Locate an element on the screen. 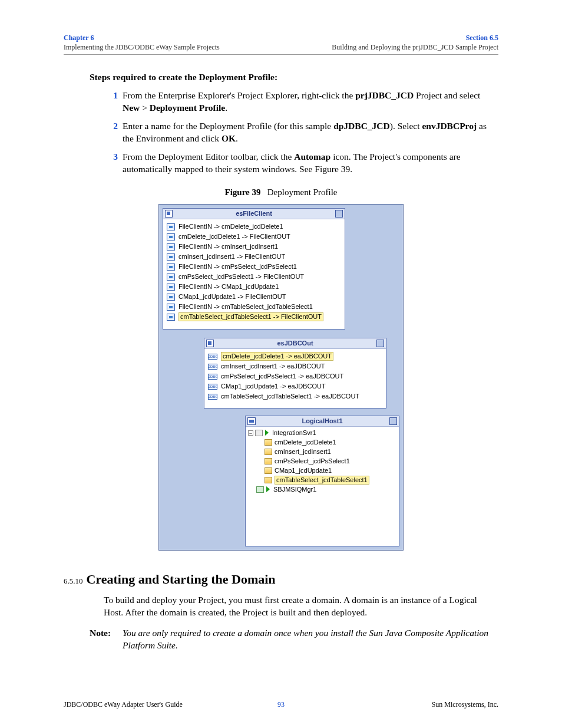 This screenshot has height=728, width=562. steps-heading: Steps required to create the Deployment … is located at coordinates (294, 78).